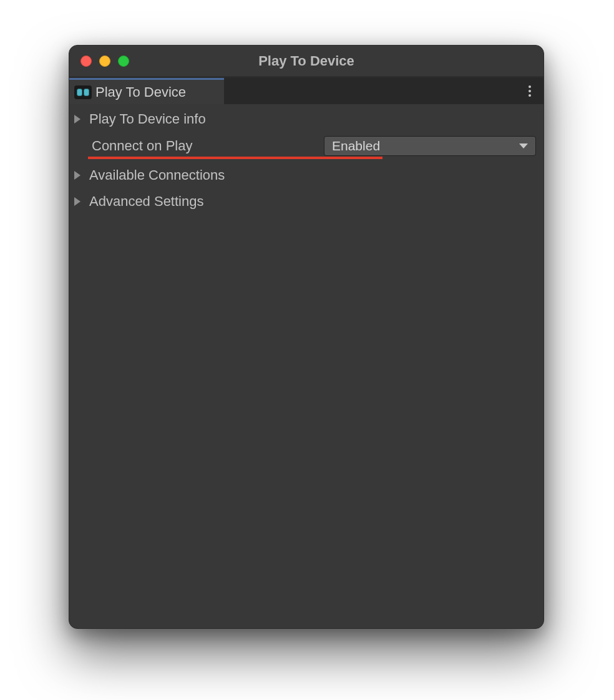 The height and width of the screenshot is (700, 614). I want to click on foldout-label: Advanced Settings, so click(146, 202).